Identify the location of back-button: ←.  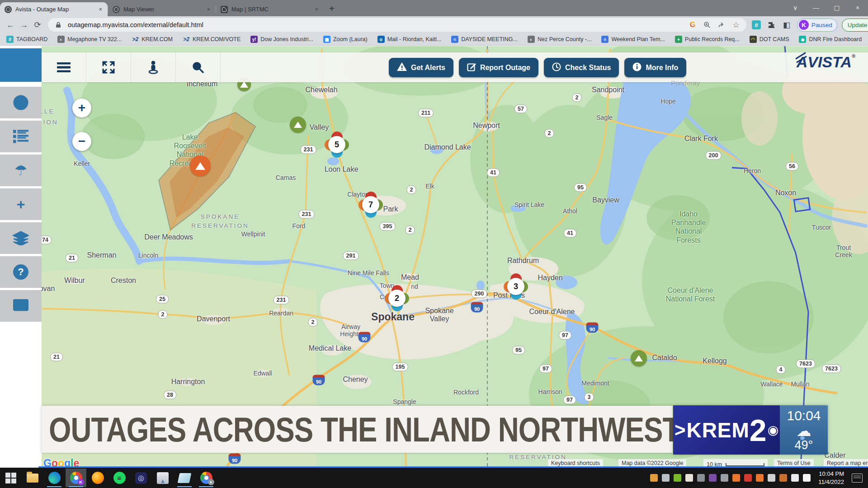
(10, 25).